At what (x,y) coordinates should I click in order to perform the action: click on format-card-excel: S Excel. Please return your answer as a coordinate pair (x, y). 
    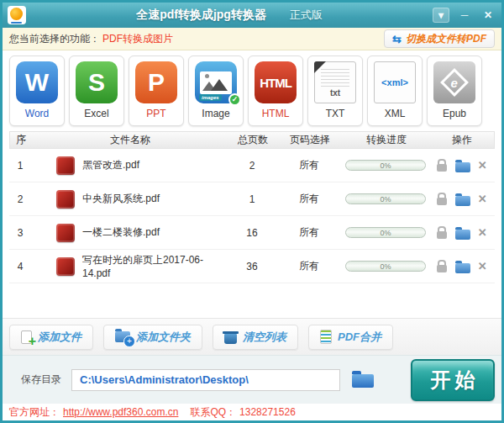
    Looking at the image, I should click on (97, 91).